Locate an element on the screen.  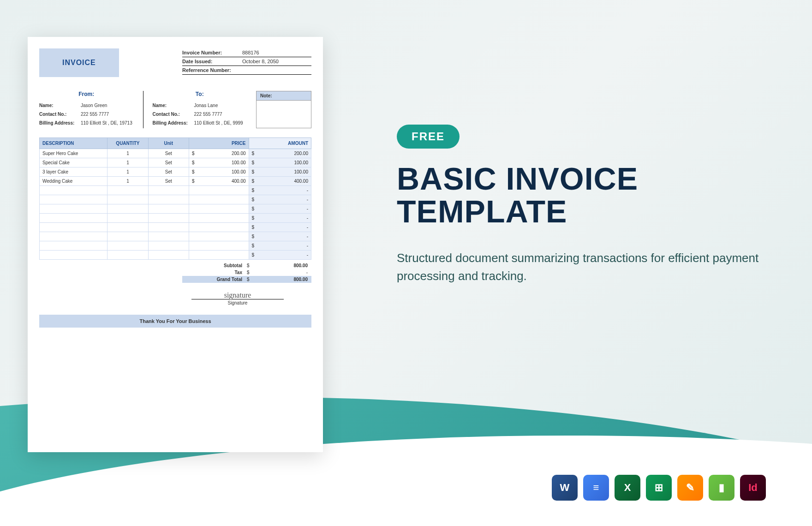
table-row: Super Hero Cake1Set$200.00$200.00 is located at coordinates (175, 154).